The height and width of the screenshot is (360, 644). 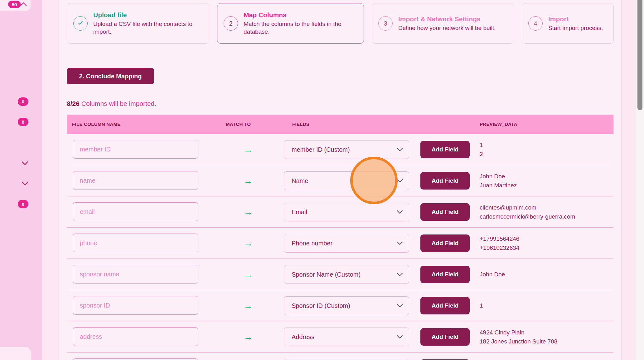 What do you see at coordinates (346, 243) in the screenshot?
I see `field-select: Phone number` at bounding box center [346, 243].